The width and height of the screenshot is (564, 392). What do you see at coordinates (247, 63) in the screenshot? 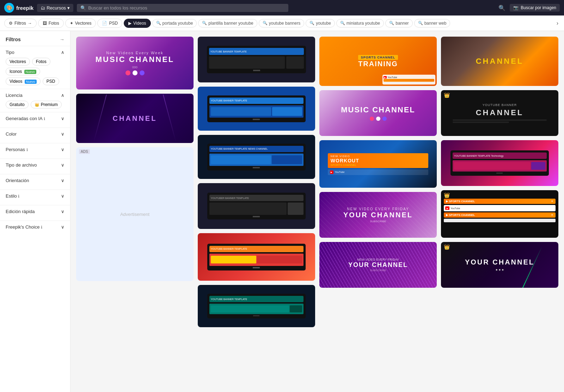
I see `monitor-screen-left` at bounding box center [247, 63].